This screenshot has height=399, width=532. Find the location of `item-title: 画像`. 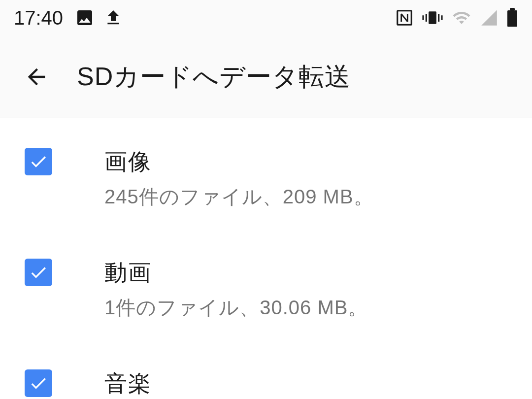

item-title: 画像 is located at coordinates (239, 162).